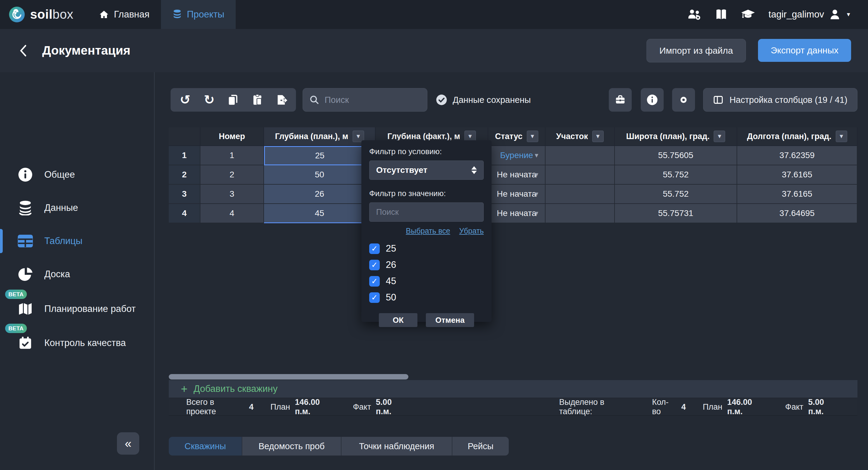  What do you see at coordinates (517, 175) in the screenshot?
I see `status-value: Не начата` at bounding box center [517, 175].